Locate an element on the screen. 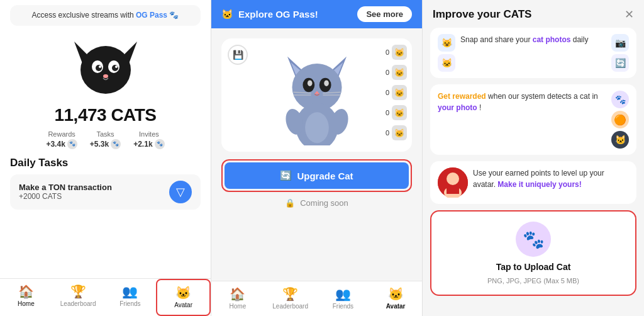 The height and width of the screenshot is (316, 644). level-icon-4: 🐱 is located at coordinates (399, 113).